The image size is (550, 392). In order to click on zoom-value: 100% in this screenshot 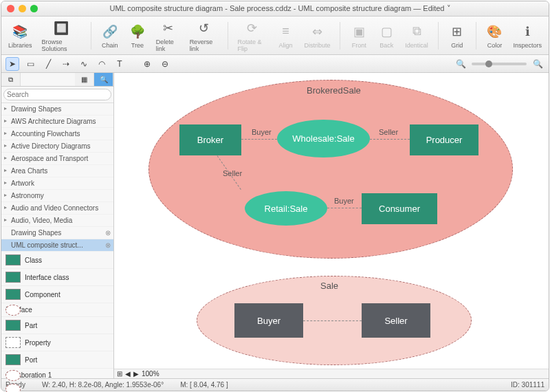, I will do `click(151, 374)`.